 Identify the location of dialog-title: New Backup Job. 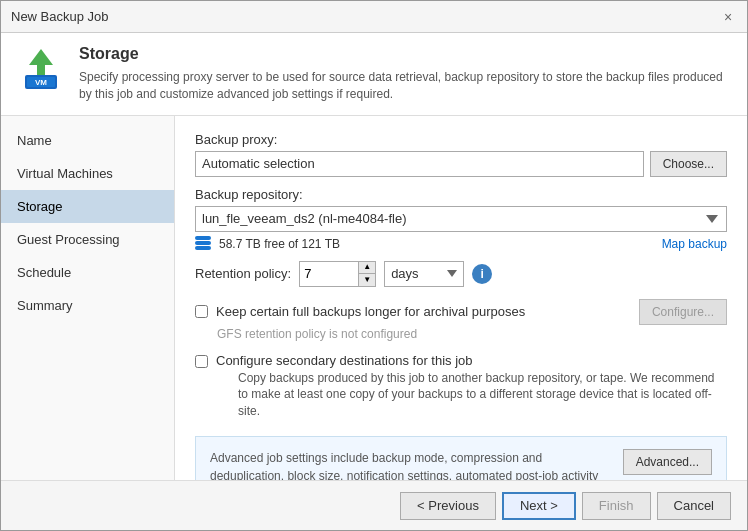
(60, 16).